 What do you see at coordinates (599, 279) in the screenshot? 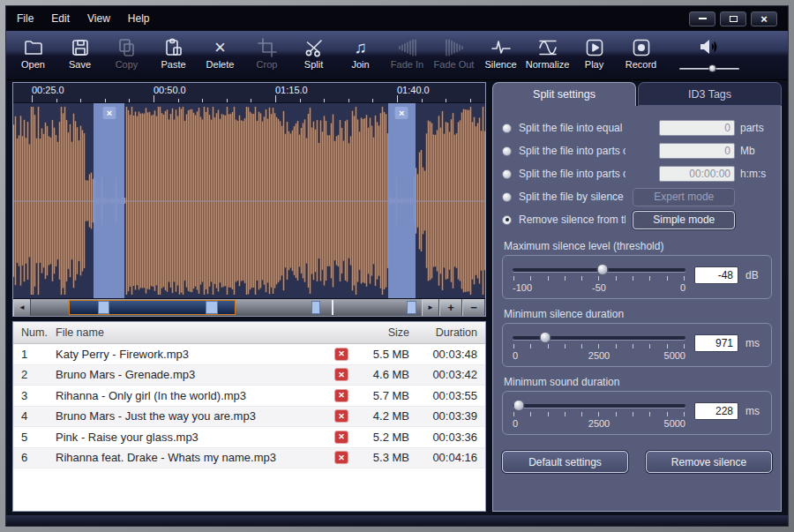
I see `slider: -100-500` at bounding box center [599, 279].